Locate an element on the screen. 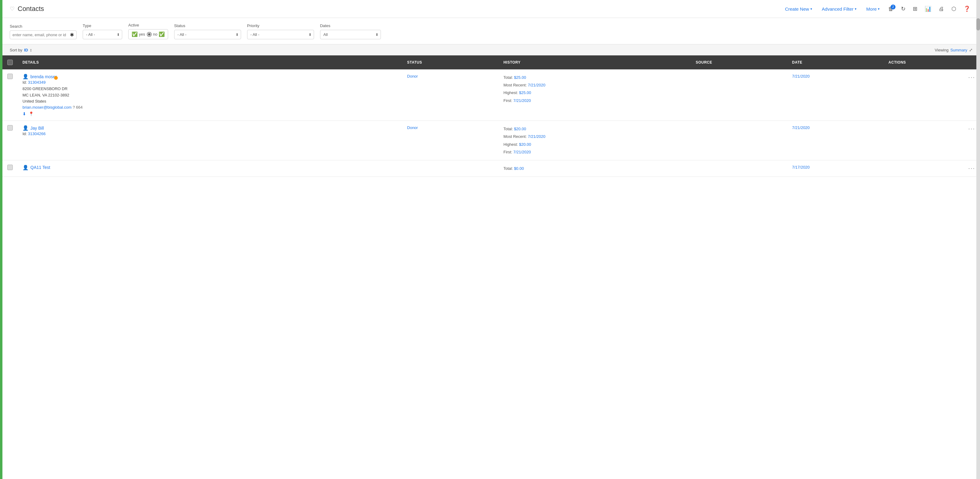 The image size is (980, 479). active-label: Active is located at coordinates (148, 25).